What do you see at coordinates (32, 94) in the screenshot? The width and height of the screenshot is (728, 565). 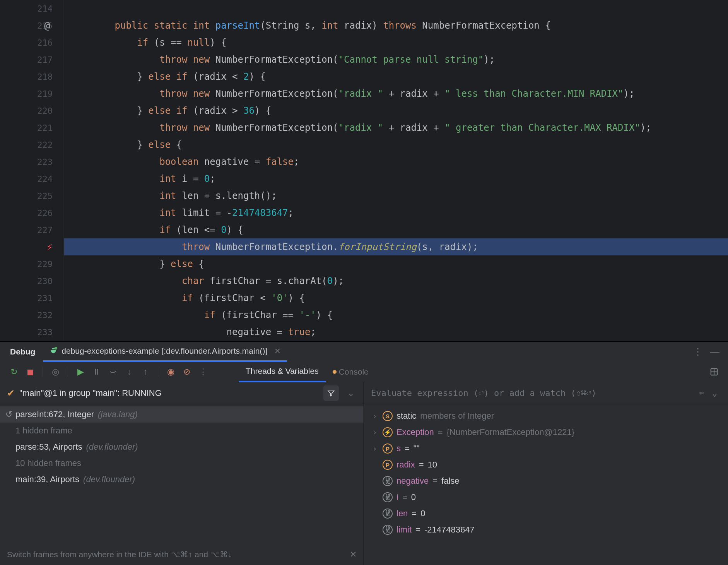 I see `gutter-line: 219` at bounding box center [32, 94].